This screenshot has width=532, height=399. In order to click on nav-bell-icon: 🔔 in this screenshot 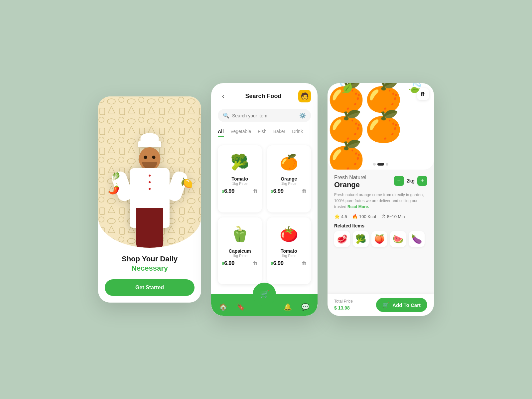, I will do `click(288, 307)`.